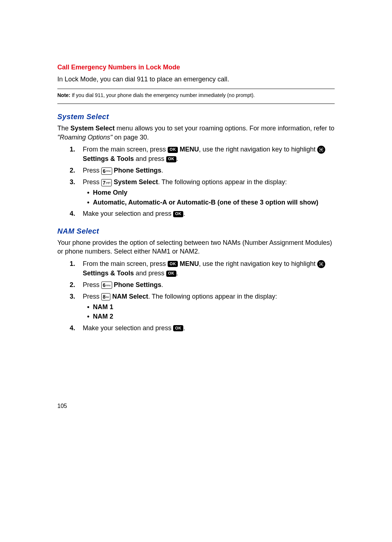 This screenshot has width=392, height=542. I want to click on eight-key-icon: 8tuv, so click(106, 297).